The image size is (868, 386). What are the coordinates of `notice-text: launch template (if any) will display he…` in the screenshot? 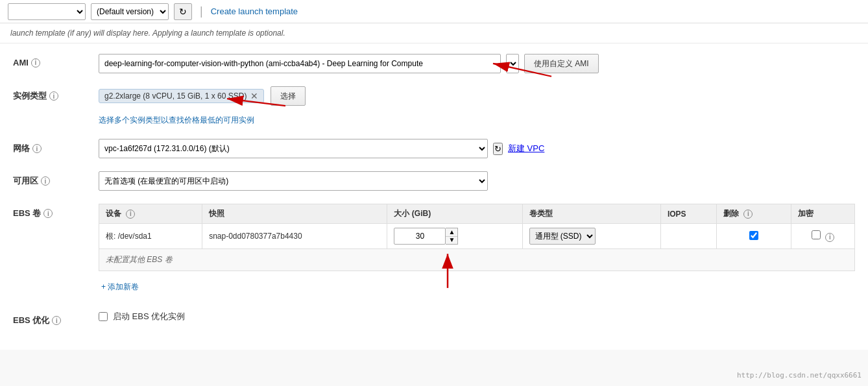 It's located at (148, 33).